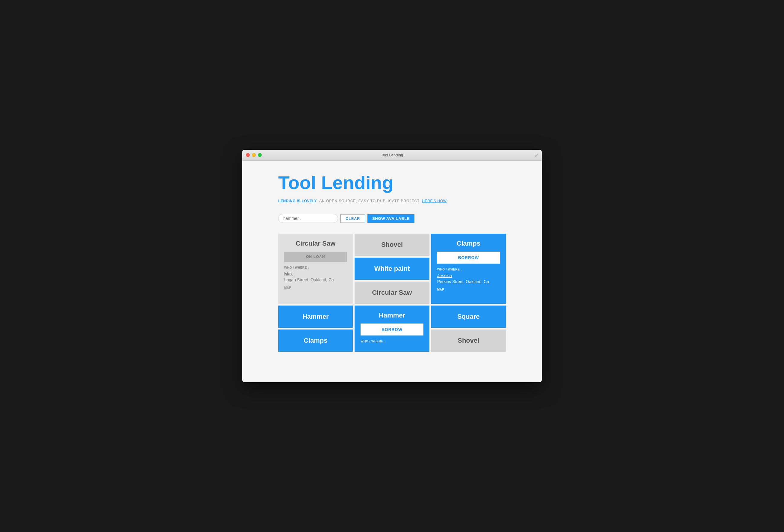 The image size is (784, 532). What do you see at coordinates (469, 282) in the screenshot?
I see `borrower-address-clamps: Perkins Street, Oakland, Ca` at bounding box center [469, 282].